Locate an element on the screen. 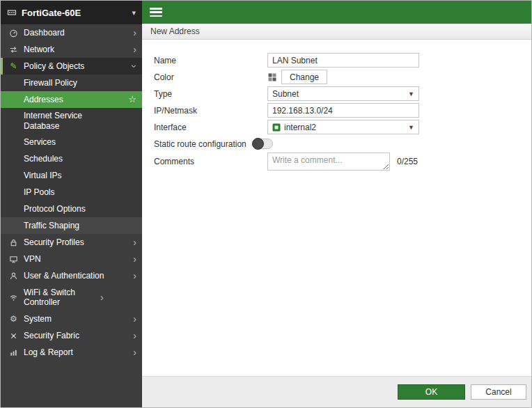 This screenshot has width=532, height=408. lock-icon is located at coordinates (14, 242).